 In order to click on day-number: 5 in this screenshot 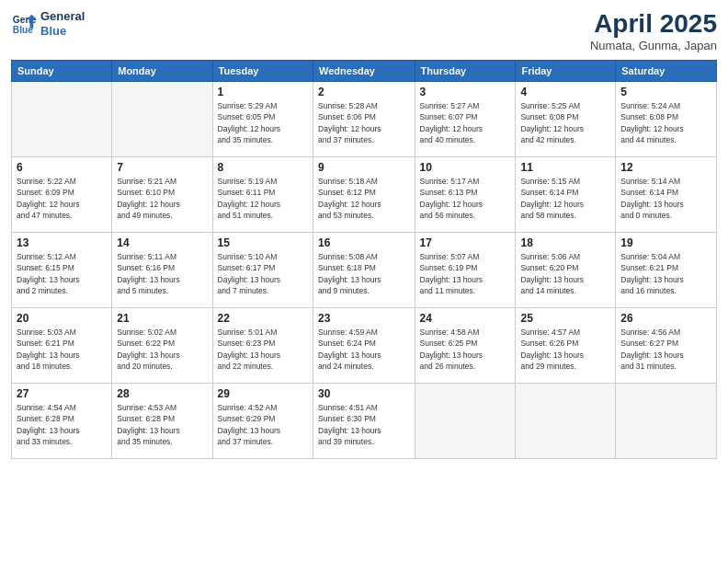, I will do `click(665, 92)`.